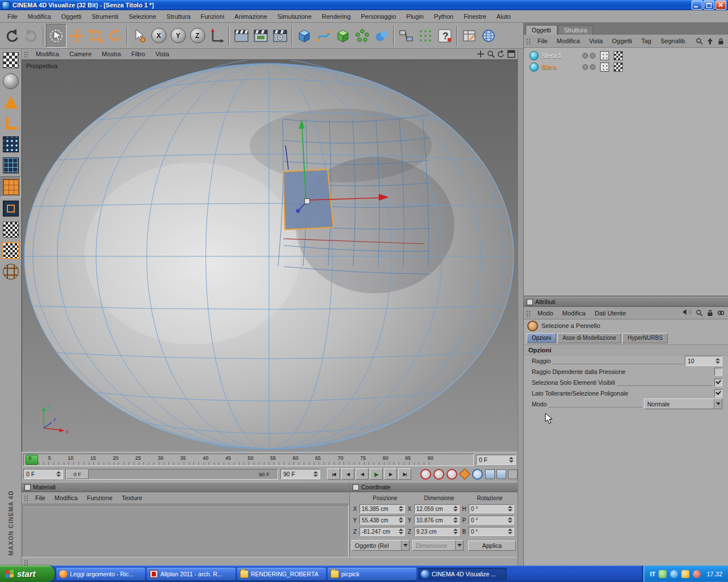 The height and width of the screenshot is (582, 728). I want to click on menu-item: Funzioni, so click(213, 16).